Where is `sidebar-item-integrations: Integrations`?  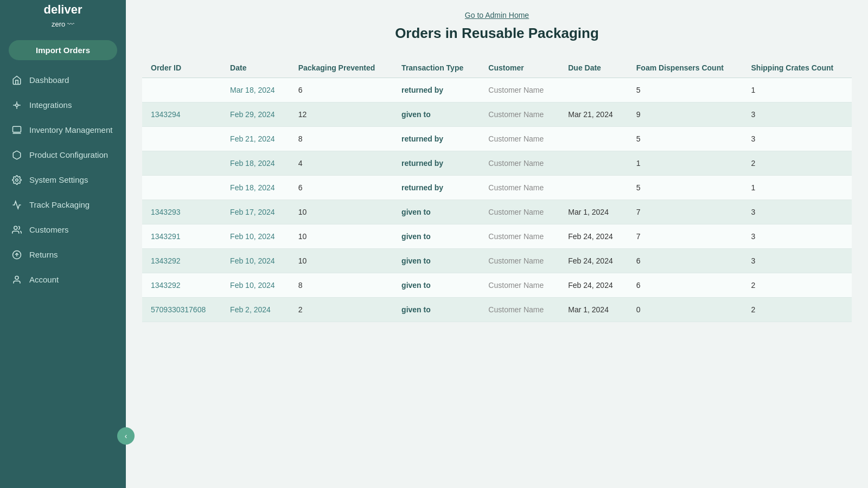
sidebar-item-integrations: Integrations is located at coordinates (63, 105).